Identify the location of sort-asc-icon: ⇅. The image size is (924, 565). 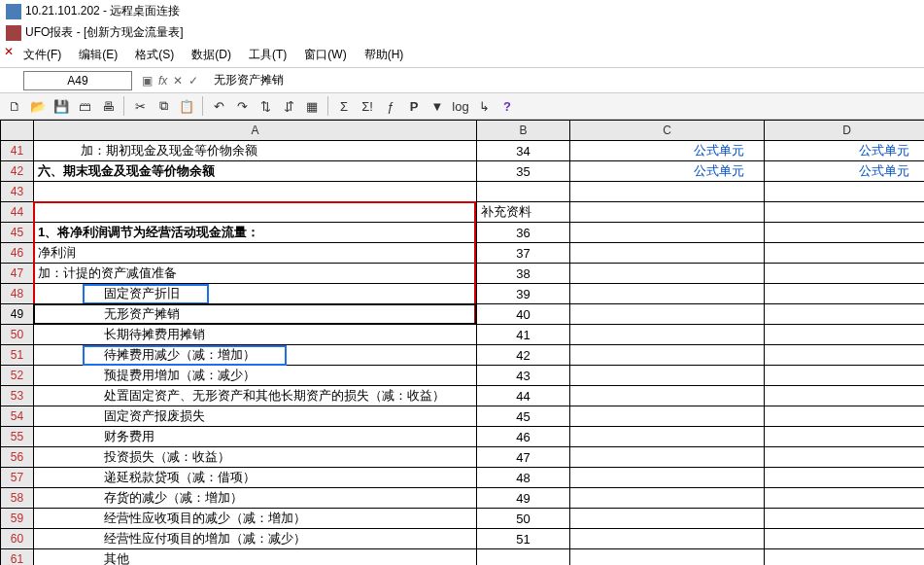
(265, 106).